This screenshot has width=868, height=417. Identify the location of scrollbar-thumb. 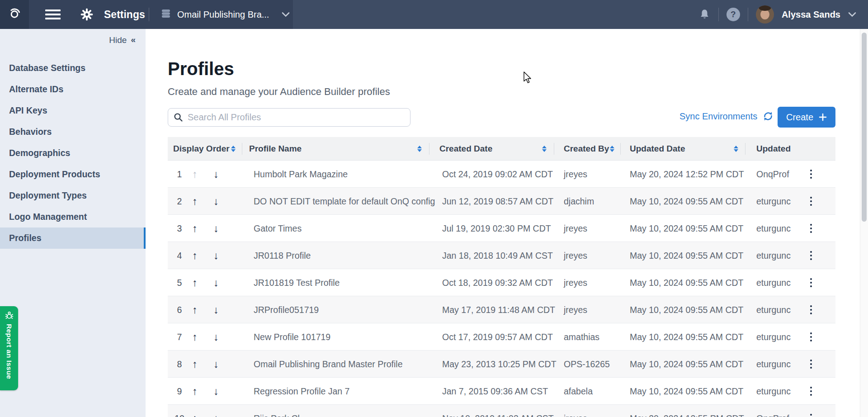
(864, 127).